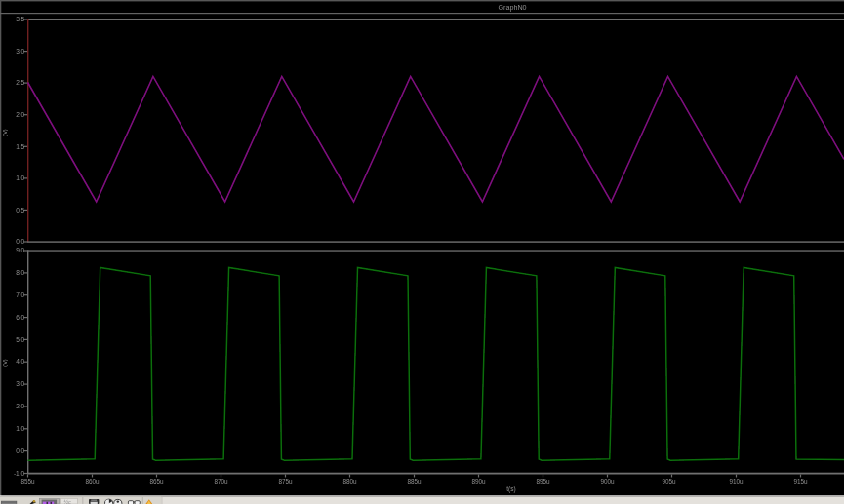 The image size is (844, 504). Describe the element at coordinates (68, 501) in the screenshot. I see `svg-text: ½c` at that location.